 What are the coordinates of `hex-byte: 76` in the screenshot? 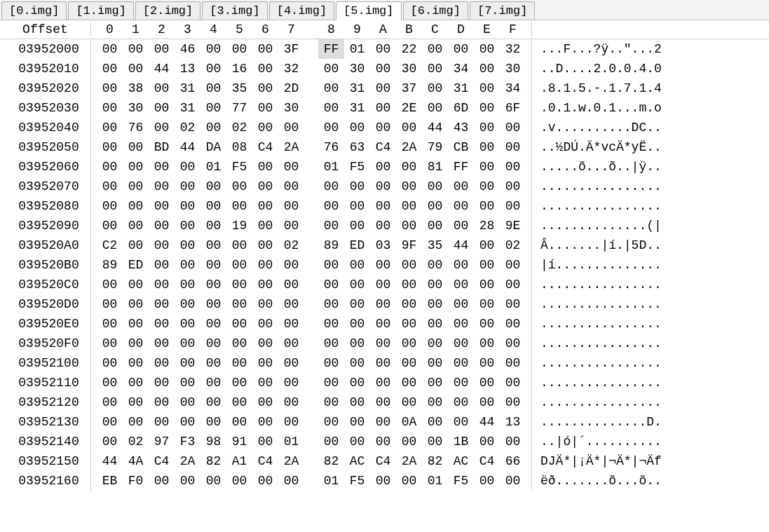 It's located at (331, 147).